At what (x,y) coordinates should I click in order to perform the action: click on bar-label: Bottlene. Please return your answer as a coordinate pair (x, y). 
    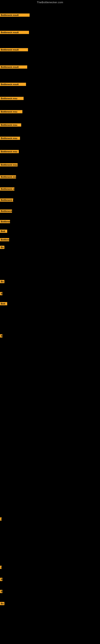
    Looking at the image, I should click on (4, 240).